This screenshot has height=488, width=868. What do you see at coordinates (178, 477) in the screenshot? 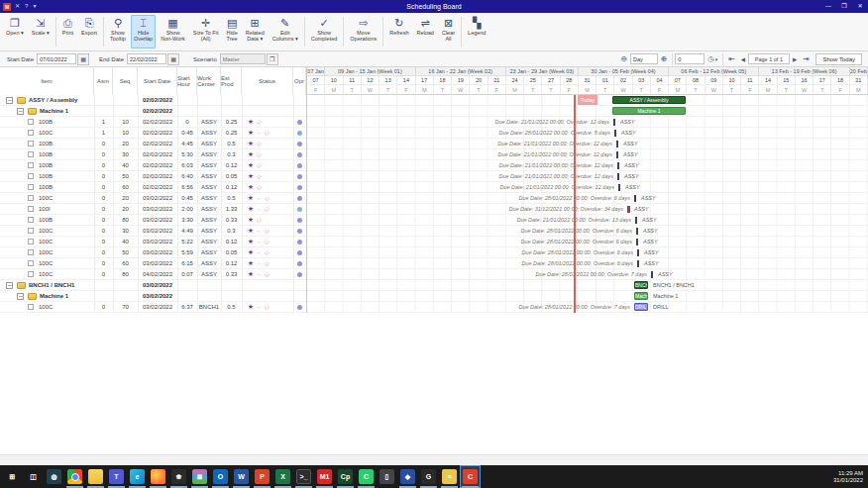
I see `photos-icon: ❀` at bounding box center [178, 477].